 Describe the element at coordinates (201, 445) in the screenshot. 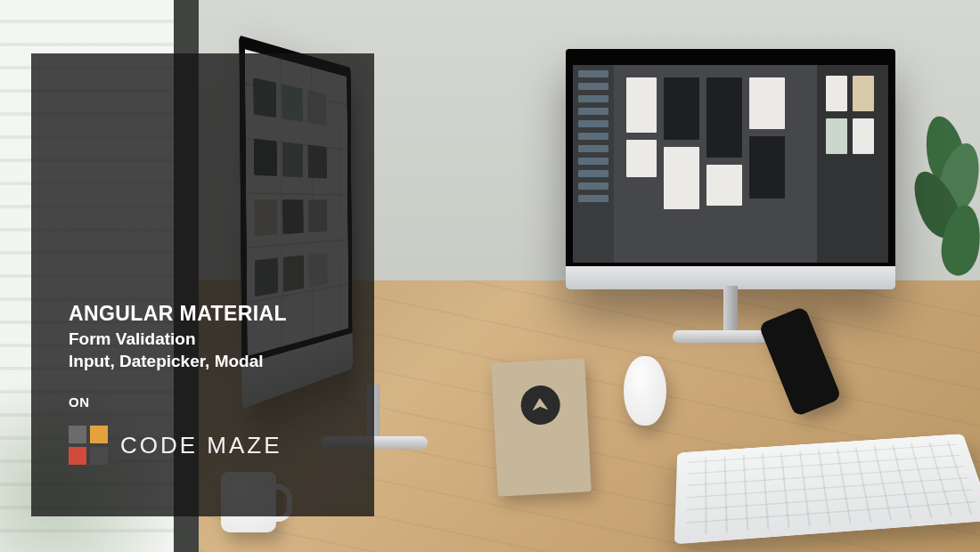

I see `brand-text: CODE MAZE` at that location.